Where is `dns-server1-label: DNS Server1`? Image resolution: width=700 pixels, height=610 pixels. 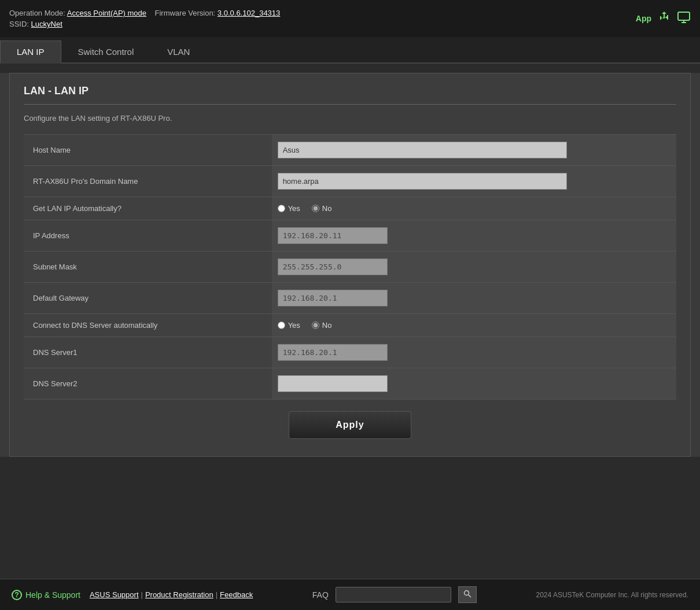 dns-server1-label: DNS Server1 is located at coordinates (148, 353).